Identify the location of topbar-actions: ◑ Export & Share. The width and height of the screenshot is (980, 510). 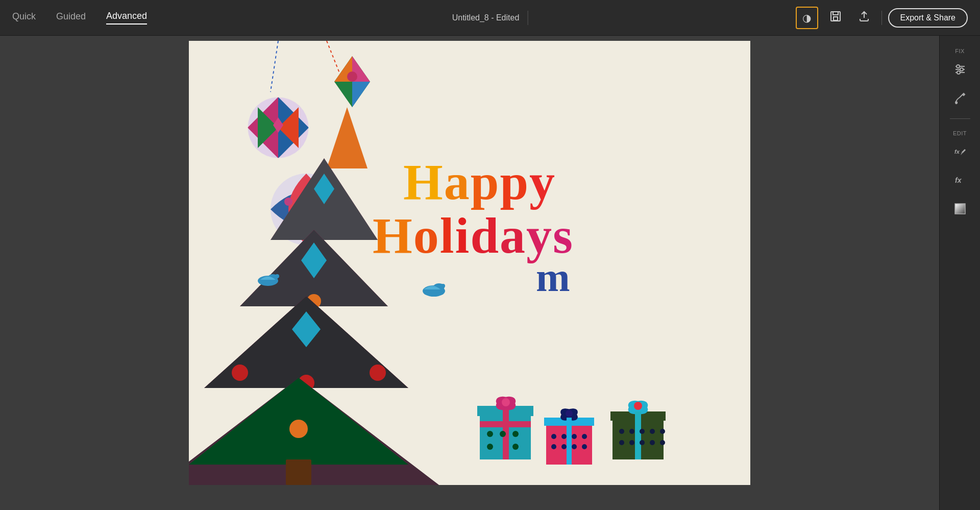
(882, 18).